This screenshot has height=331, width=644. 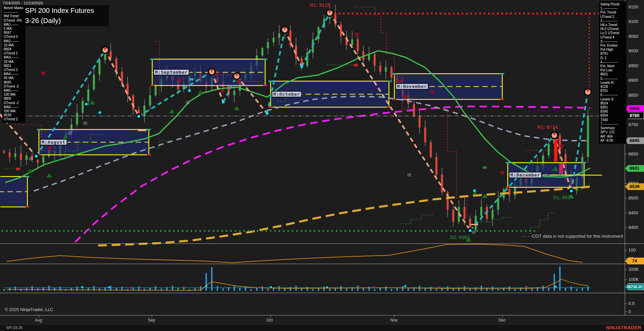 What do you see at coordinates (613, 62) in the screenshot?
I see `swing-pivots-line: 4.-------------` at bounding box center [613, 62].